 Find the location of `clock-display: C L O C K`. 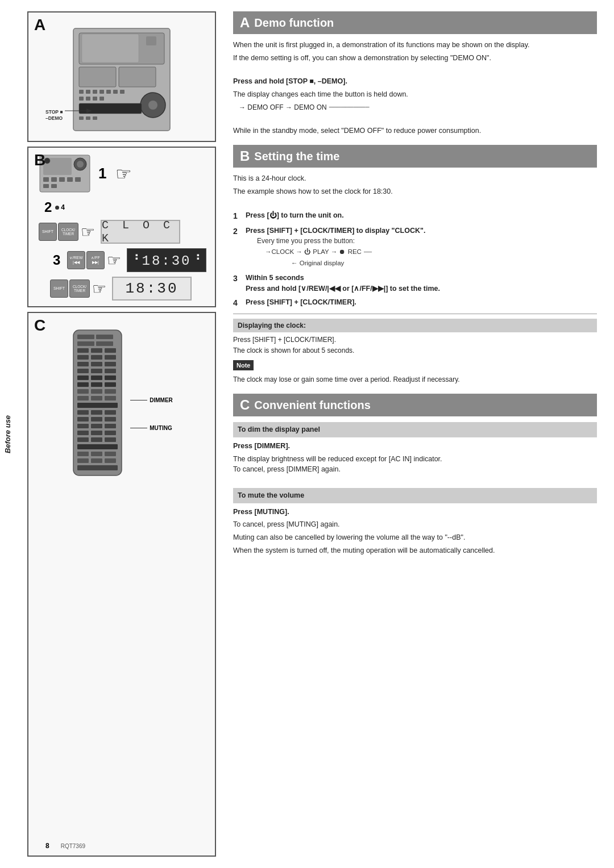

clock-display: C L O C K is located at coordinates (140, 232).